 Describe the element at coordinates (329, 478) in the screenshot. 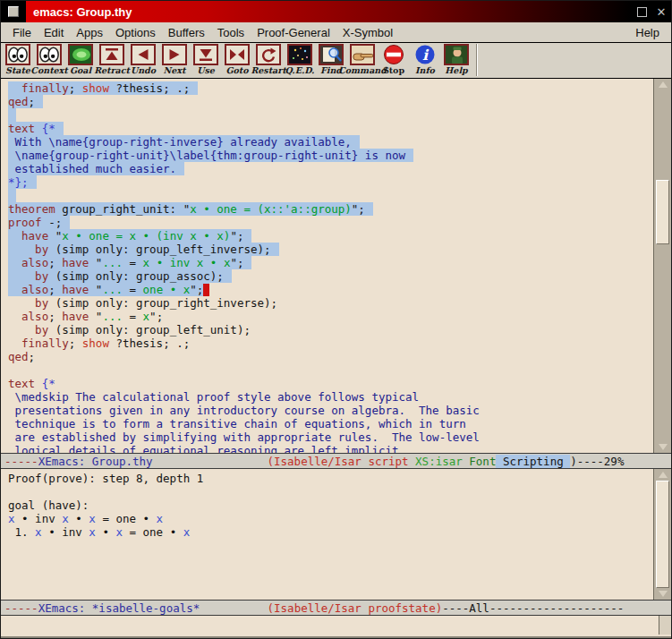

I see `goals-line: Proof(prove): step 8, depth 1` at that location.